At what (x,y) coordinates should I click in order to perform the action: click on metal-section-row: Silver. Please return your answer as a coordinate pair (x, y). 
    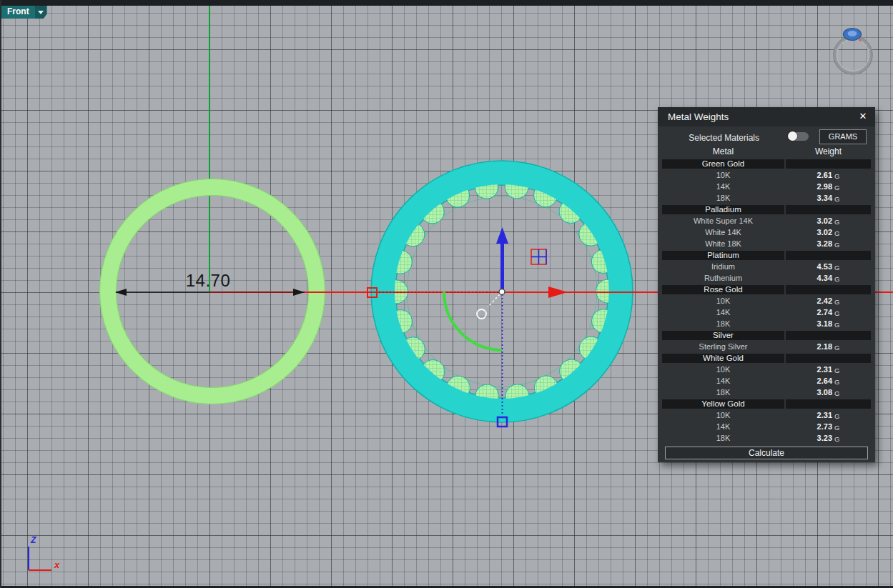
    Looking at the image, I should click on (766, 335).